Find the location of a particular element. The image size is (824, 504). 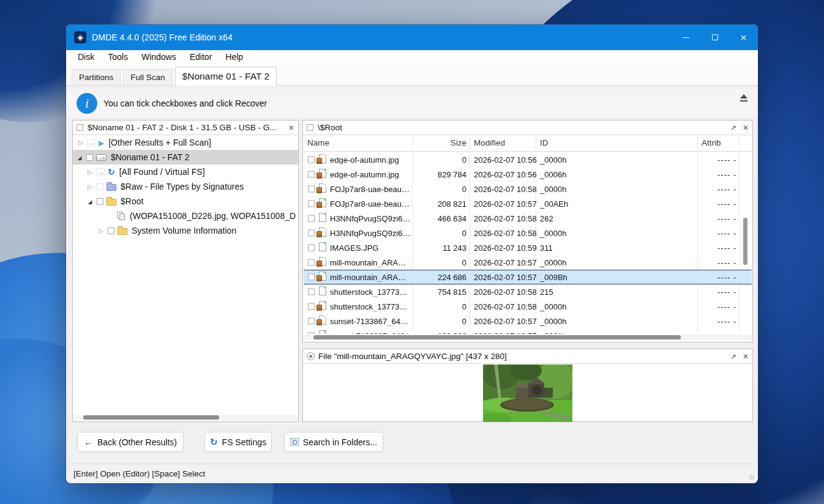

menu-tools: Tools is located at coordinates (118, 57).